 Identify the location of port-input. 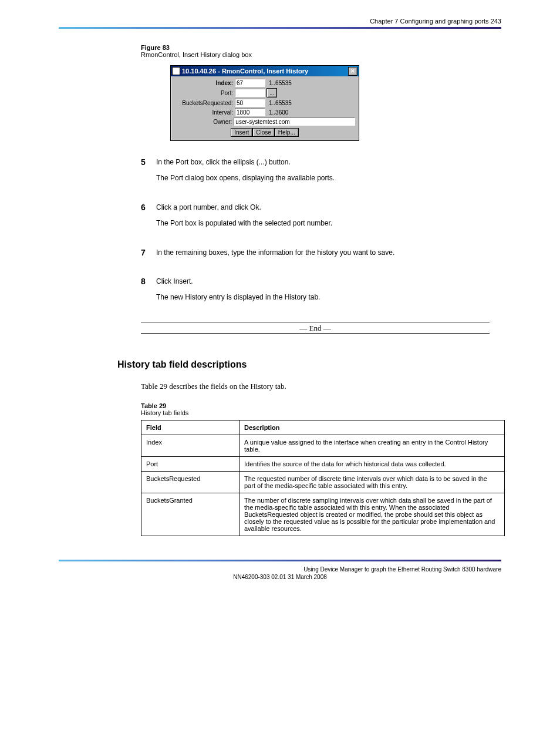
(250, 93).